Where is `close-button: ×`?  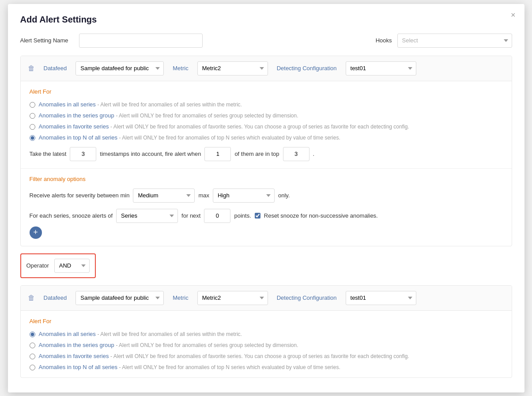 close-button: × is located at coordinates (513, 15).